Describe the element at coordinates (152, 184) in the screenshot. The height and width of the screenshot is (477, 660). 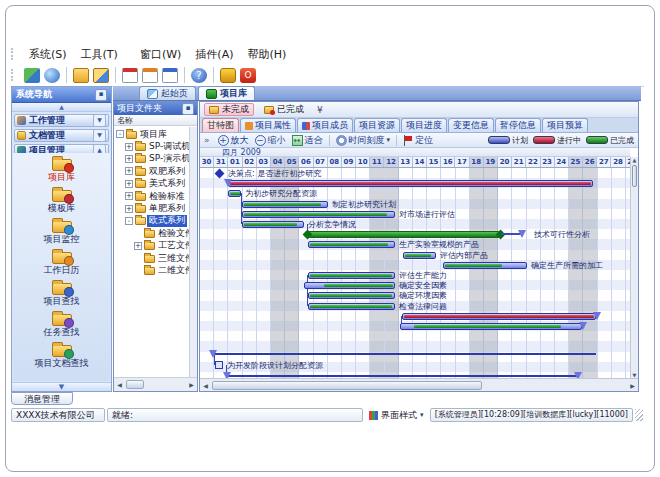
I see `tree-node: +美式系列` at that location.